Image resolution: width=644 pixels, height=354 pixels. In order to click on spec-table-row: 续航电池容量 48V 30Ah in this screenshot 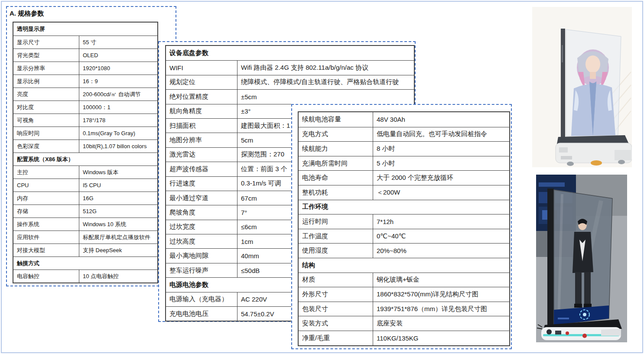, I will do `click(404, 120)`.